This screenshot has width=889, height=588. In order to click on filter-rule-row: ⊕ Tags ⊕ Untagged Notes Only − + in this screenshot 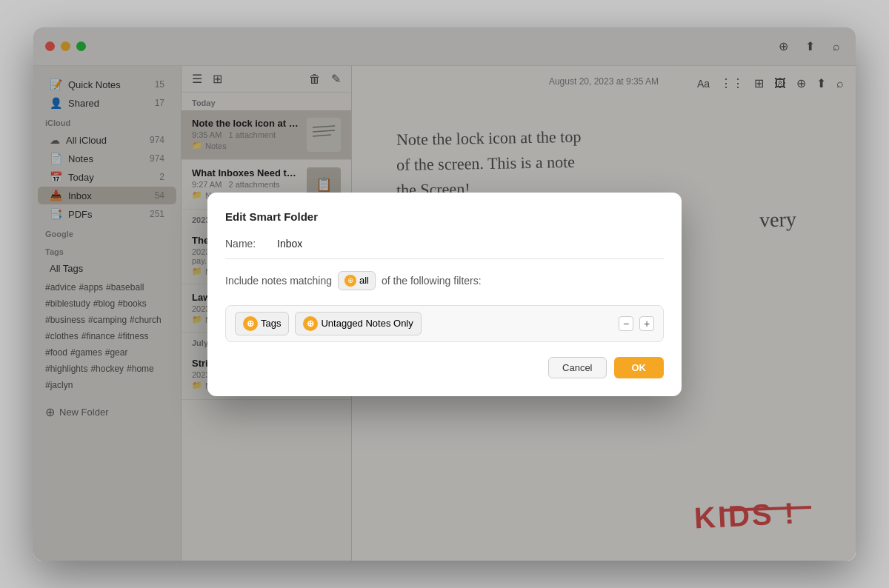, I will do `click(444, 324)`.